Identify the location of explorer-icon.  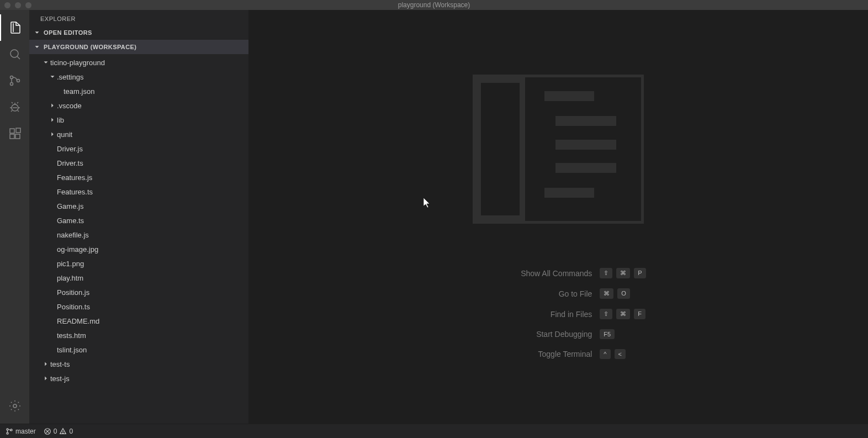
(14, 28).